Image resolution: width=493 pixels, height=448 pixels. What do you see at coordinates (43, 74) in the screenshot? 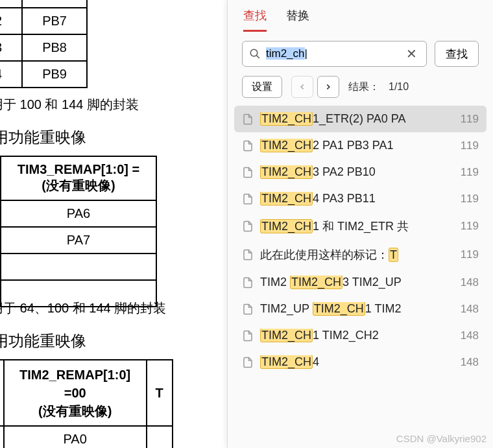
I see `table-row: _CH4PB9` at bounding box center [43, 74].